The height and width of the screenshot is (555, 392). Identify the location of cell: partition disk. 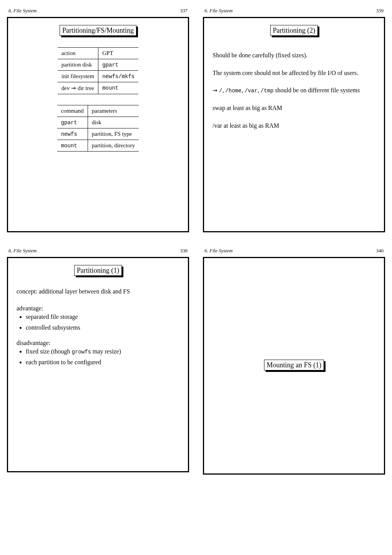
(78, 65).